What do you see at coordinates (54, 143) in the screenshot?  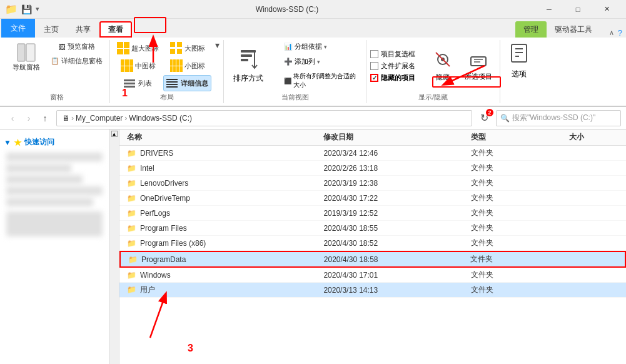 I see `quick-access-header: ▼ ★ 快速访问` at bounding box center [54, 143].